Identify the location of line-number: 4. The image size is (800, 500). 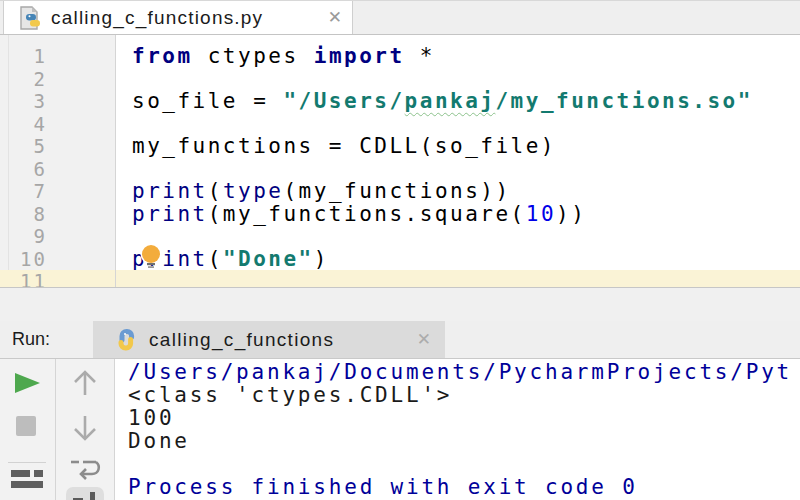
(58, 124).